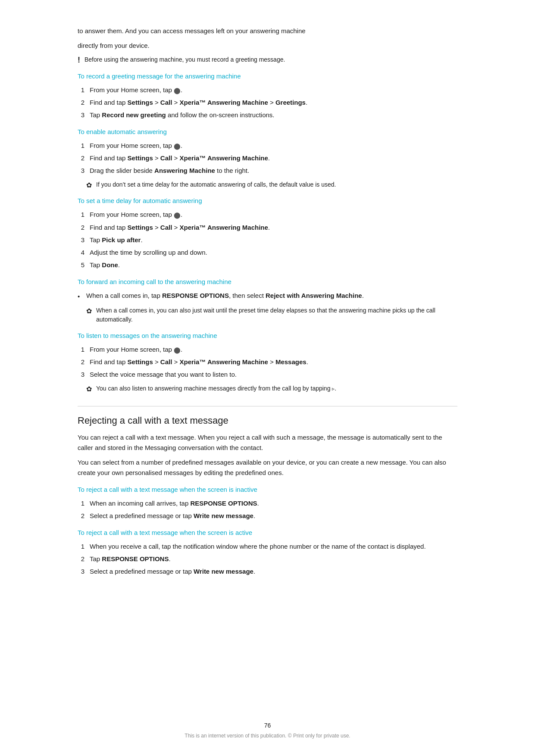 Image resolution: width=535 pixels, height=756 pixels. What do you see at coordinates (216, 184) in the screenshot?
I see `tip-text: If you don’t set a time delay for the au…` at bounding box center [216, 184].